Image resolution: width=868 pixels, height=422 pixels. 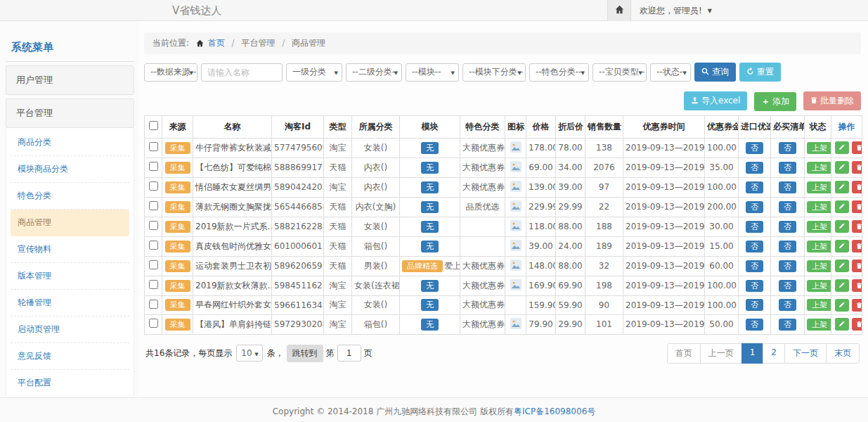 I want to click on sidebar-subitem-4: 宣传物料, so click(x=70, y=250).